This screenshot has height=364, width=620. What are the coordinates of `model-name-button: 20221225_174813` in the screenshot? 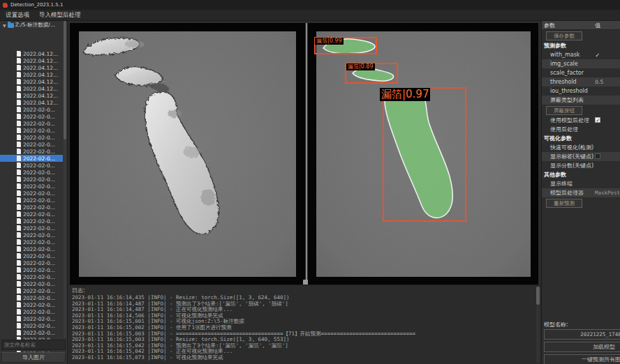 It's located at (582, 335).